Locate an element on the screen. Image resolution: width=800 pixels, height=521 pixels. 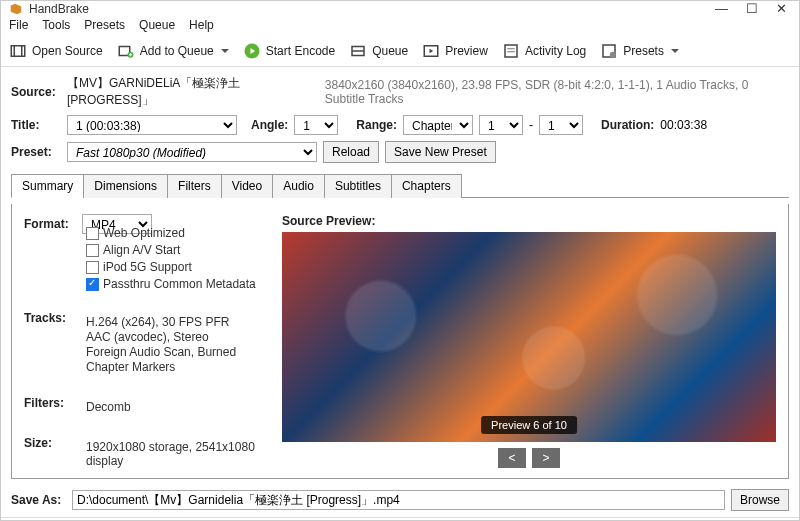
source-name: 【MV】GARNiDELiA「極楽浄土 [PROGRESS]」 is located at coordinates (188, 92).